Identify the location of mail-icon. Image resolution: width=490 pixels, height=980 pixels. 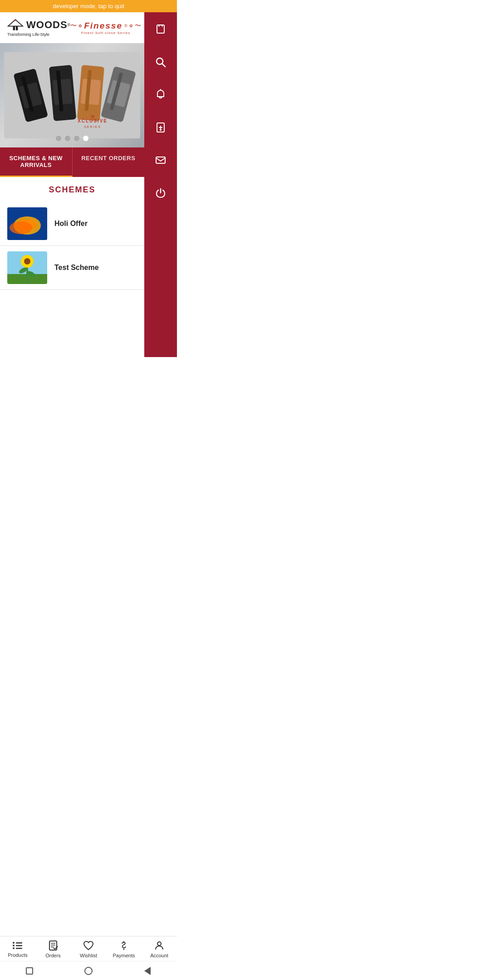
(161, 160).